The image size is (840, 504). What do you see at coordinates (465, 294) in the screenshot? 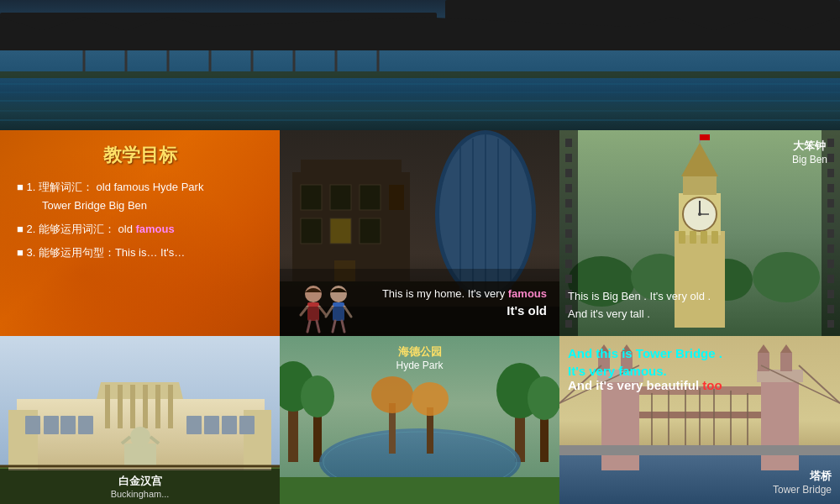
I see `myhome-caption-line1: This is my home. It's very famous` at bounding box center [465, 294].